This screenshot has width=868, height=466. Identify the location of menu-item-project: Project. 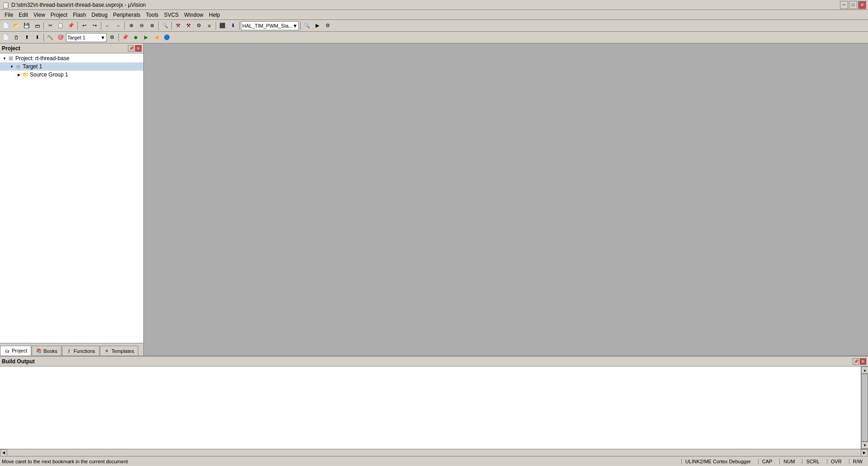
(59, 15).